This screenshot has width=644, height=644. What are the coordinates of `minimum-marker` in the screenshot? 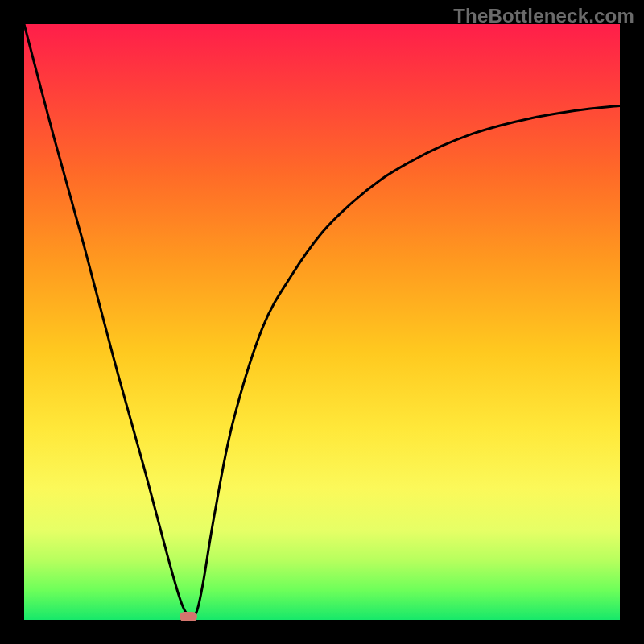 It's located at (188, 617).